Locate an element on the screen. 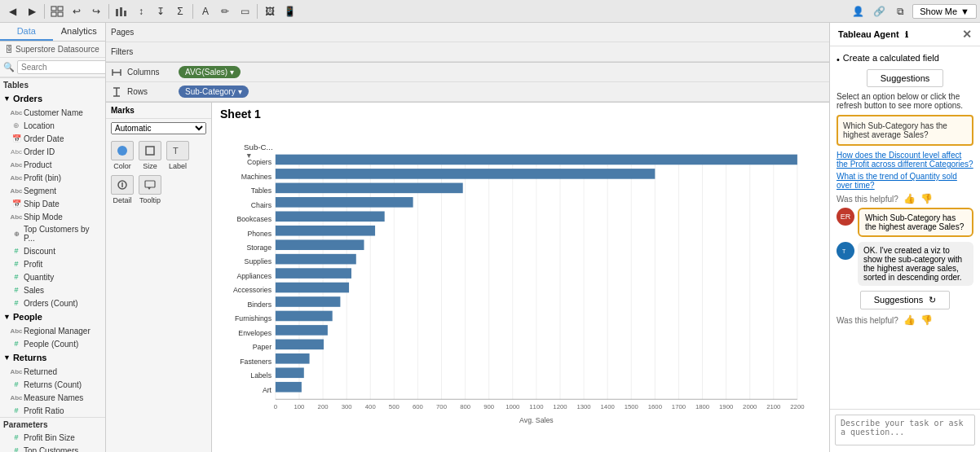 This screenshot has height=452, width=980. question-card-1: Which Sub-Category has the highest avera… is located at coordinates (905, 130).